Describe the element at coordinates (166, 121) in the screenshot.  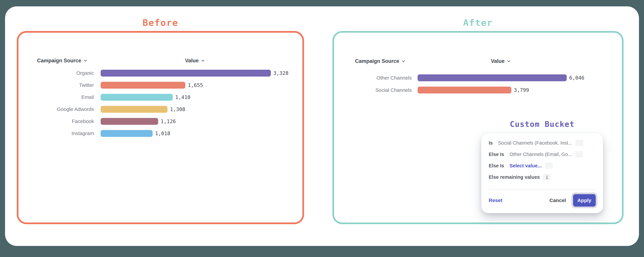
I see `chart-row: Facebook 1,126` at that location.